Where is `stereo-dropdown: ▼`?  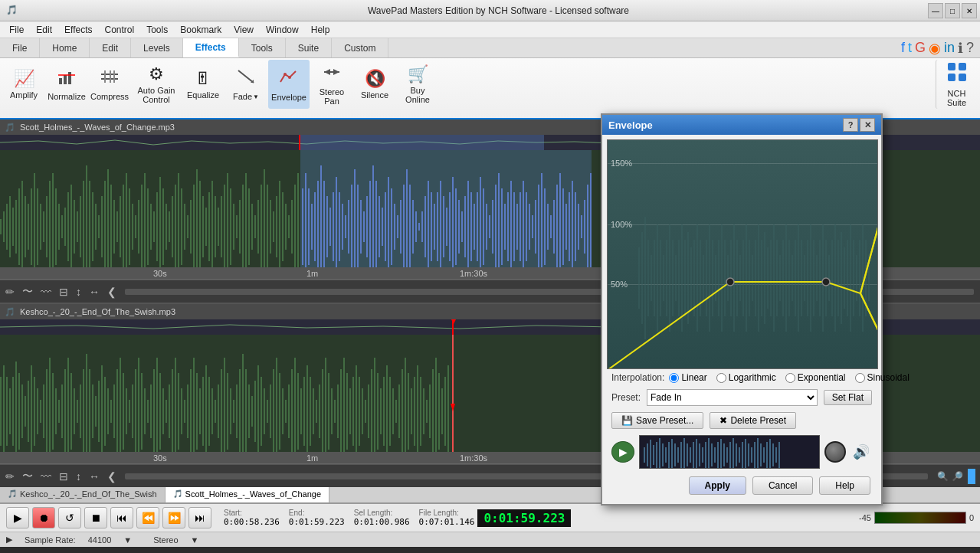
stereo-dropdown: ▼ is located at coordinates (195, 540).